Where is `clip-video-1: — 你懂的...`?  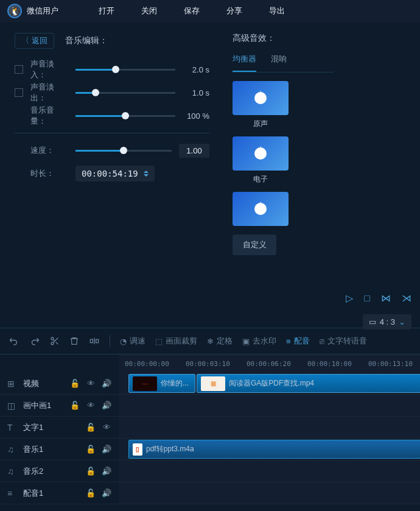
clip-video-1: — 你懂的... is located at coordinates (162, 384).